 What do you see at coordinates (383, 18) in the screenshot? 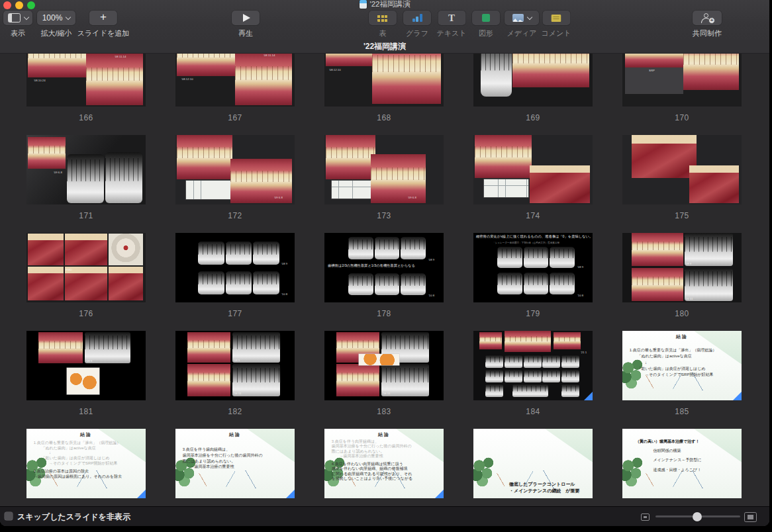
I see `table-button` at bounding box center [383, 18].